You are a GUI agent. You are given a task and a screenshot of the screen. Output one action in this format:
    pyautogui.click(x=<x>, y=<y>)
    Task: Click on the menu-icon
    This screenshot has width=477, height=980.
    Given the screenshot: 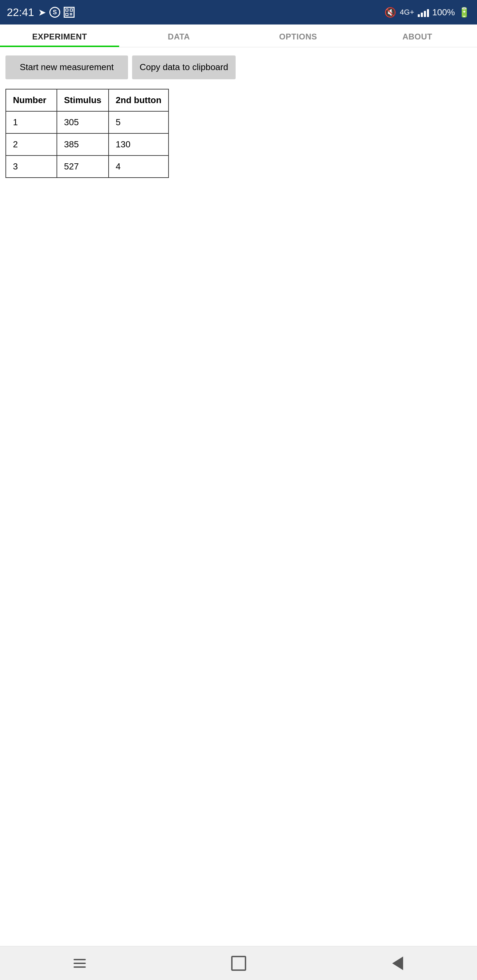 What is the action you would take?
    pyautogui.click(x=80, y=963)
    